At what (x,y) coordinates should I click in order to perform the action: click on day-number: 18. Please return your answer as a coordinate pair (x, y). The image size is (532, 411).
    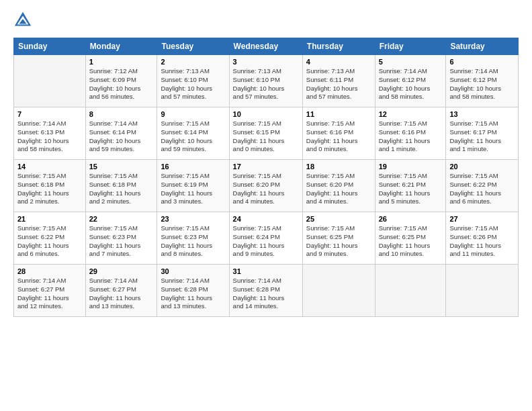
    Looking at the image, I should click on (339, 167).